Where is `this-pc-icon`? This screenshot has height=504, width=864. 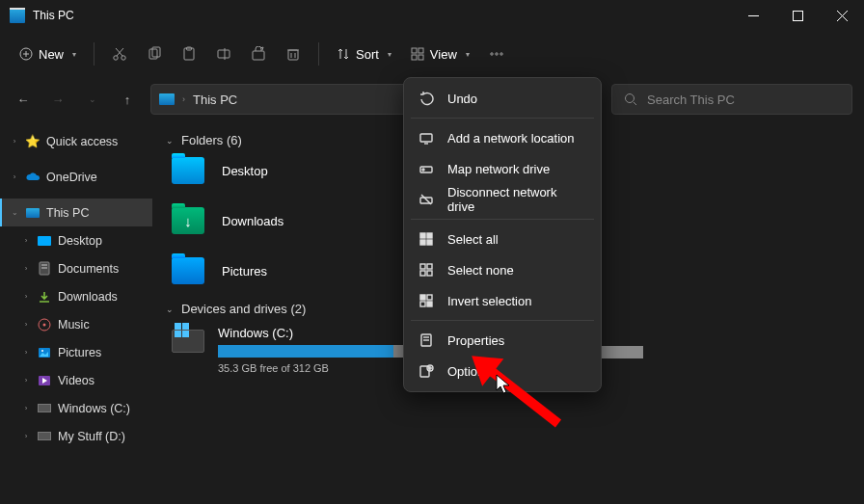
this-pc-icon is located at coordinates (17, 15).